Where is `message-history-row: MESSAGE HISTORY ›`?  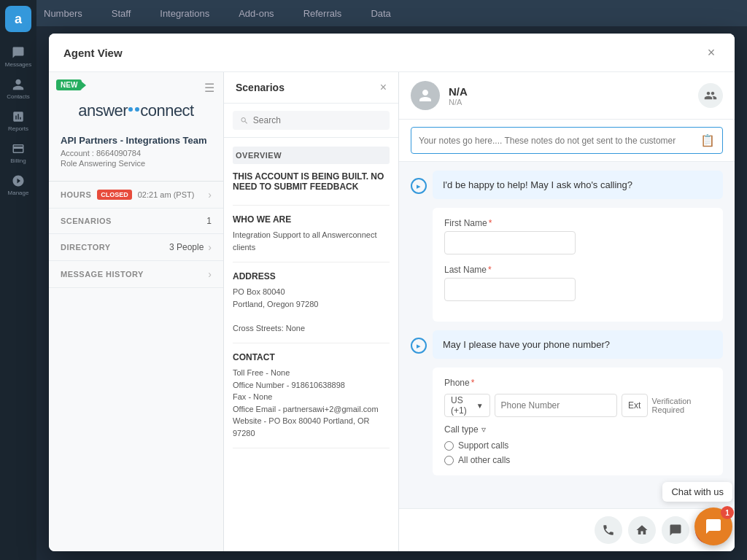
message-history-row: MESSAGE HISTORY › is located at coordinates (136, 274).